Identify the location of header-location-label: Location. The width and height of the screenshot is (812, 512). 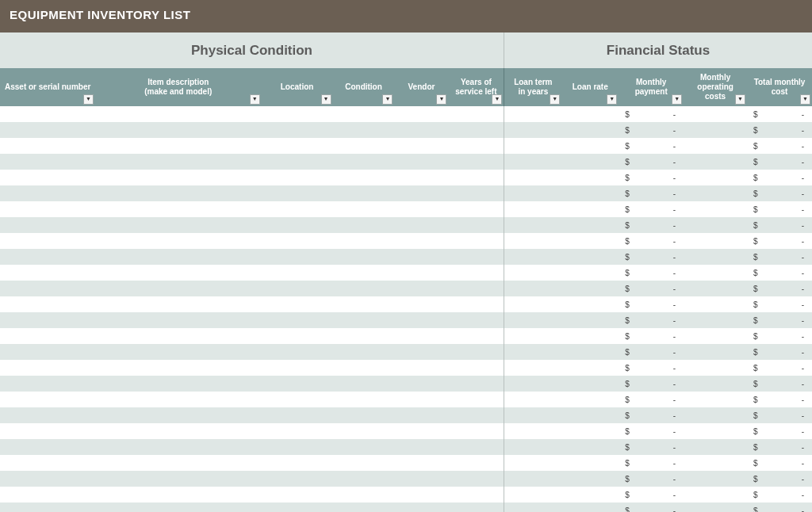
(297, 87).